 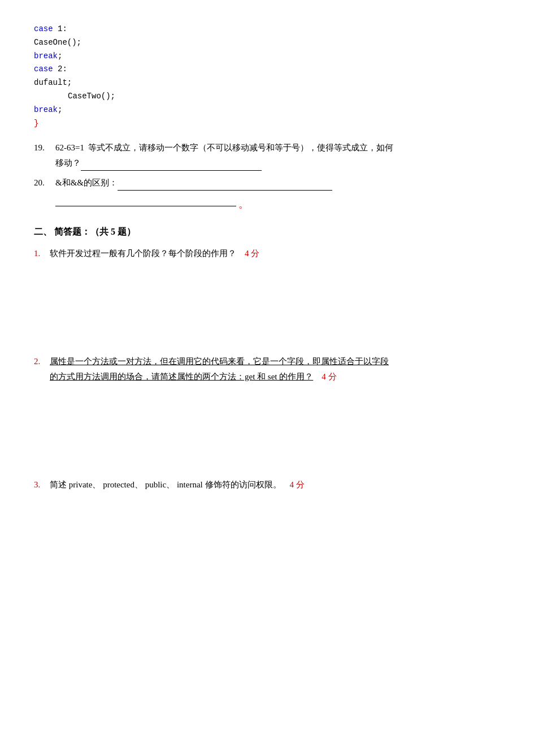 I want to click on sa-q3-answer-space, so click(x=267, y=532).